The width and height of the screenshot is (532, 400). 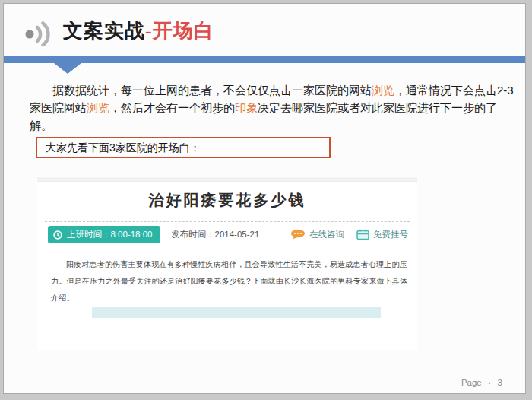 I want to click on free-register-link: 免费挂号, so click(x=382, y=234).